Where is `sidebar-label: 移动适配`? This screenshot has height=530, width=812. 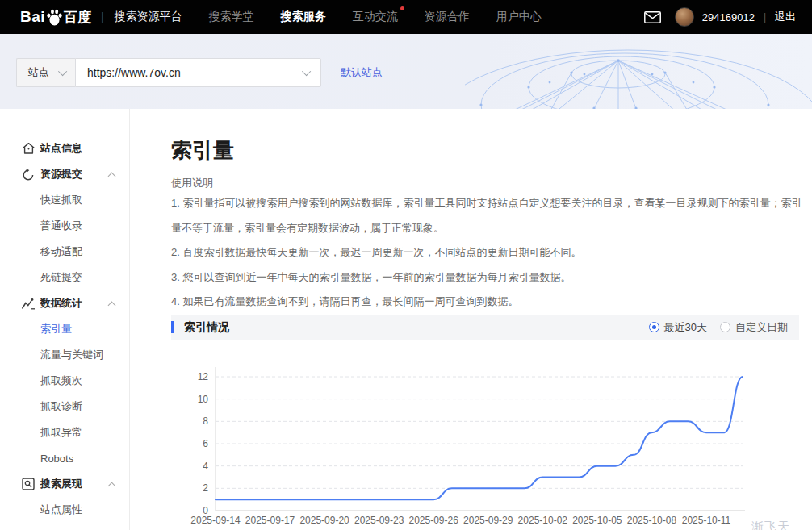 sidebar-label: 移动适配 is located at coordinates (61, 252).